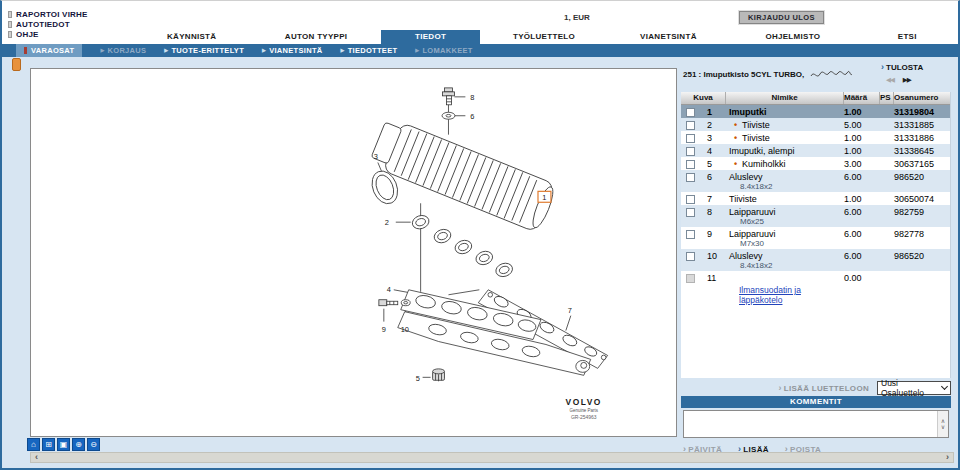  Describe the element at coordinates (292, 50) in the screenshot. I see `subtab-vianetsinta: ▶ VIANETSINTÄ` at that location.